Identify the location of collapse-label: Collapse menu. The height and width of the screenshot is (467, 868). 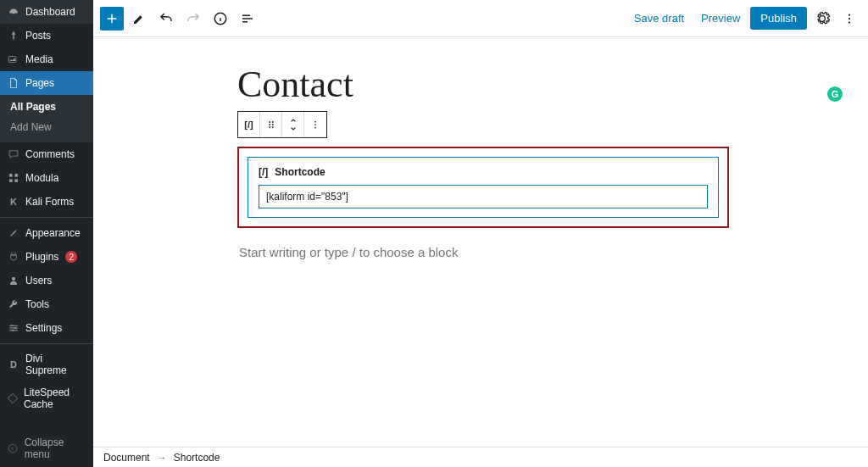
(56, 448).